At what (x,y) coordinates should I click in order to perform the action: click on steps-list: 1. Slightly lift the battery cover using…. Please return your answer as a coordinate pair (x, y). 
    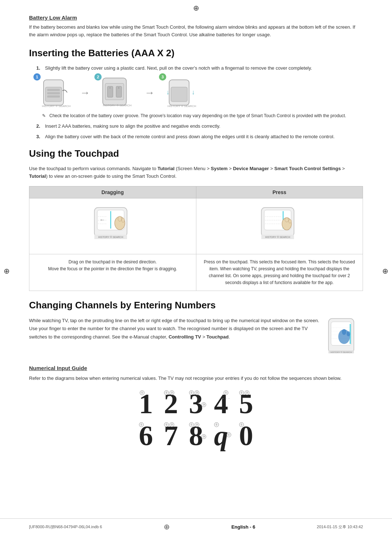
    Looking at the image, I should click on (200, 68).